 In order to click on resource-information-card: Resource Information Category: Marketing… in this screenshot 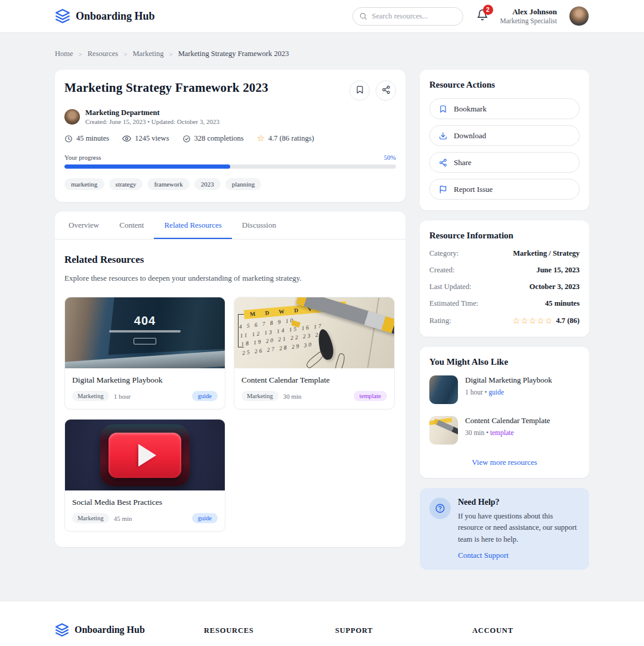, I will do `click(504, 279)`.